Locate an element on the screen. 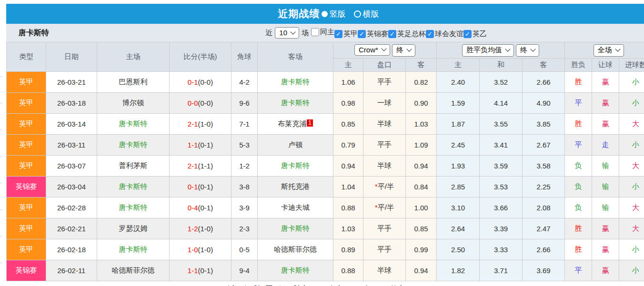  chevron-down-icon is located at coordinates (384, 49).